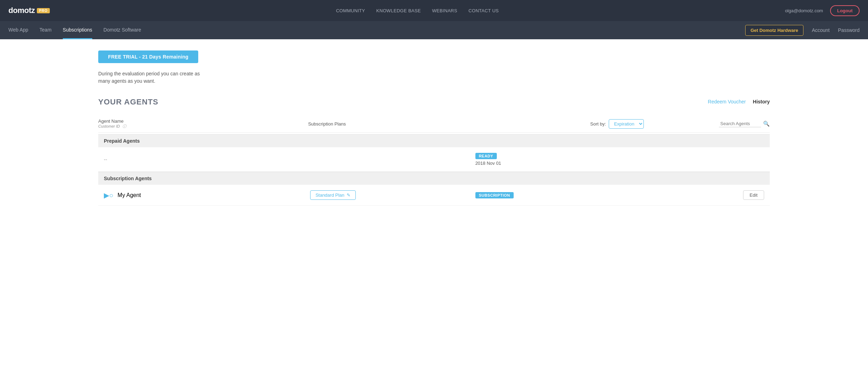 The image size is (868, 366). Describe the element at coordinates (434, 178) in the screenshot. I see `subscription-agents-group-header: Subscription Agents` at that location.